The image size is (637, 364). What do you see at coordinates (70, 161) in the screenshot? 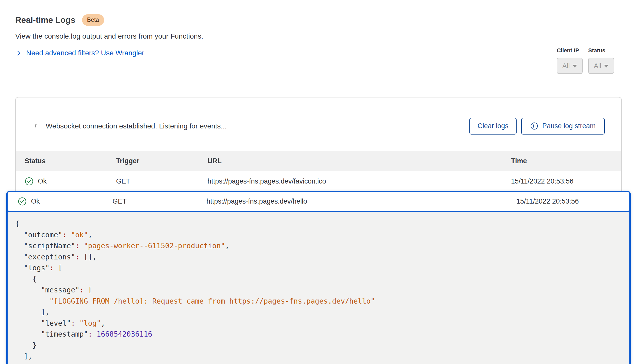
I see `header-cell-status: Status` at bounding box center [70, 161].